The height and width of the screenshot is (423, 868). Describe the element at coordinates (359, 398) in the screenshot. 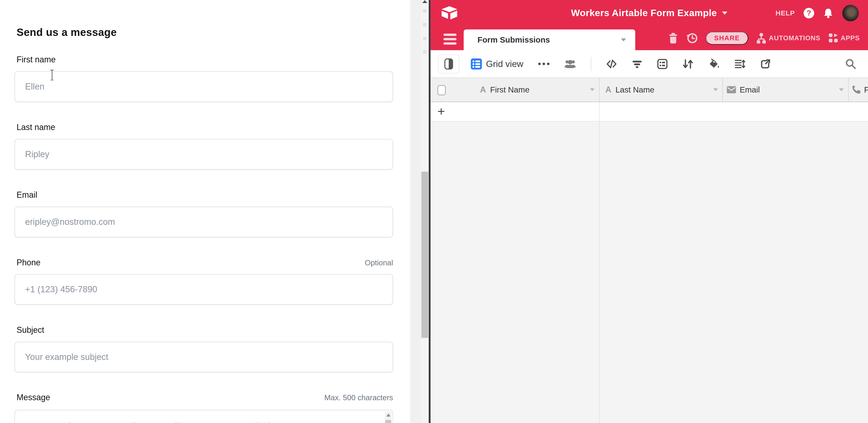

I see `message-maxchars-note: Max. 500 characters` at that location.